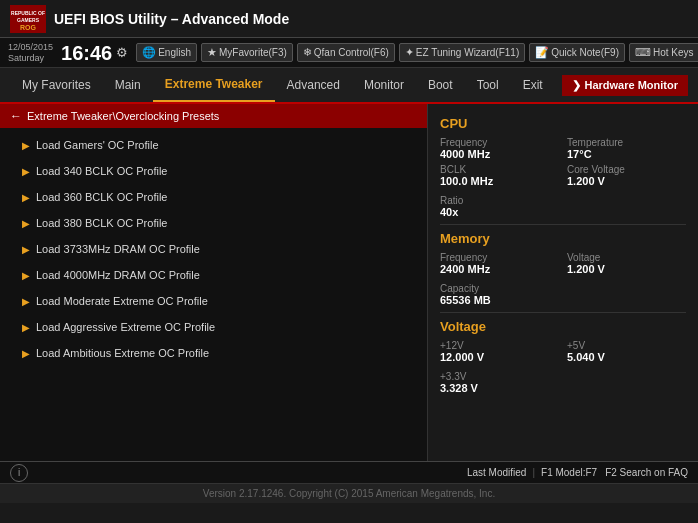 The height and width of the screenshot is (523, 698). What do you see at coordinates (98, 145) in the screenshot?
I see `menu-item-label: Load Gamers' OC Profile` at bounding box center [98, 145].